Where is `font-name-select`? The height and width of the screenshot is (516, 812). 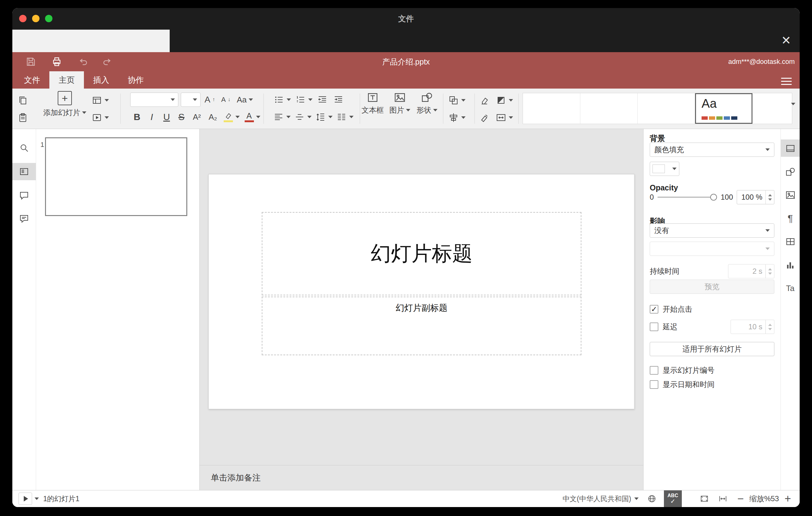 font-name-select is located at coordinates (154, 100).